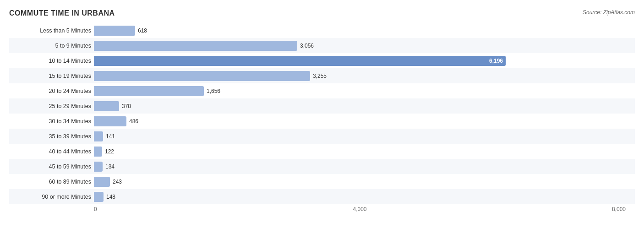 This screenshot has height=239, width=644. What do you see at coordinates (51, 167) in the screenshot?
I see `bar-label: 45 to 59 Minutes` at bounding box center [51, 167].